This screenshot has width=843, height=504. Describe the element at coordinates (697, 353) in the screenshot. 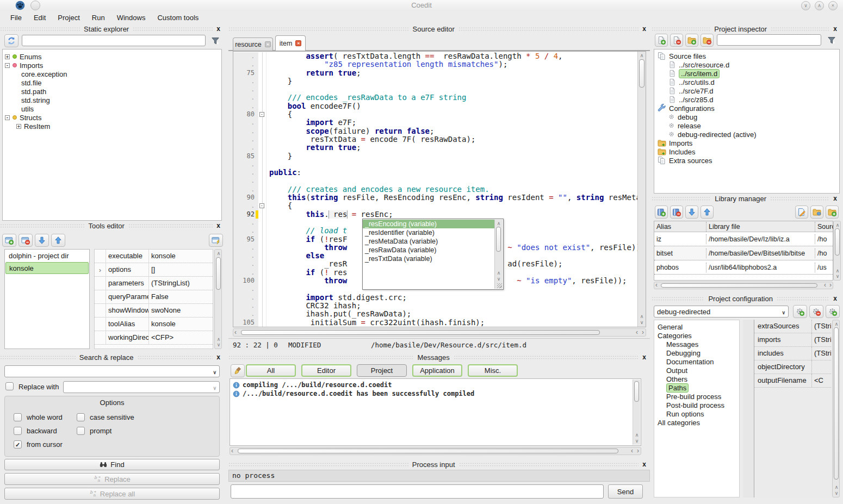

I see `category-debugging: Debugging` at that location.